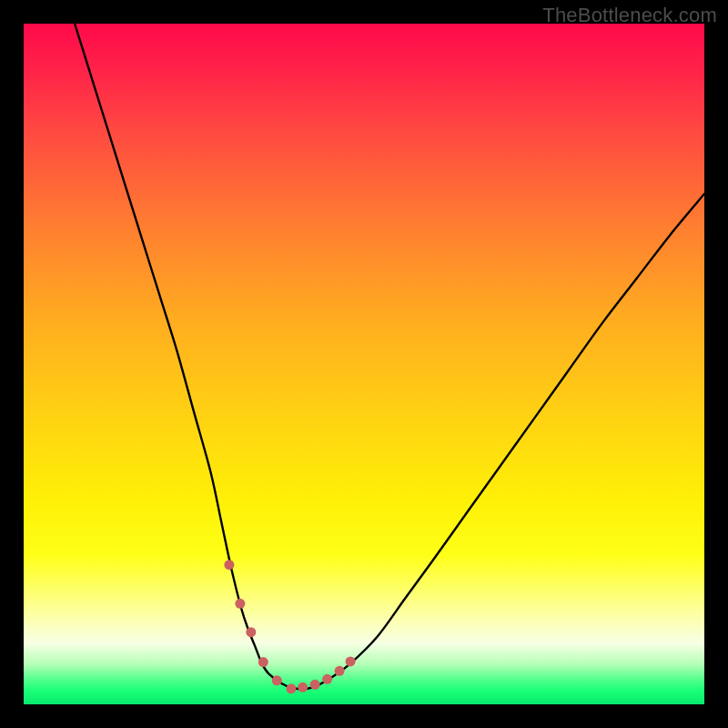  Describe the element at coordinates (289, 626) in the screenshot. I see `marker-group` at that location.